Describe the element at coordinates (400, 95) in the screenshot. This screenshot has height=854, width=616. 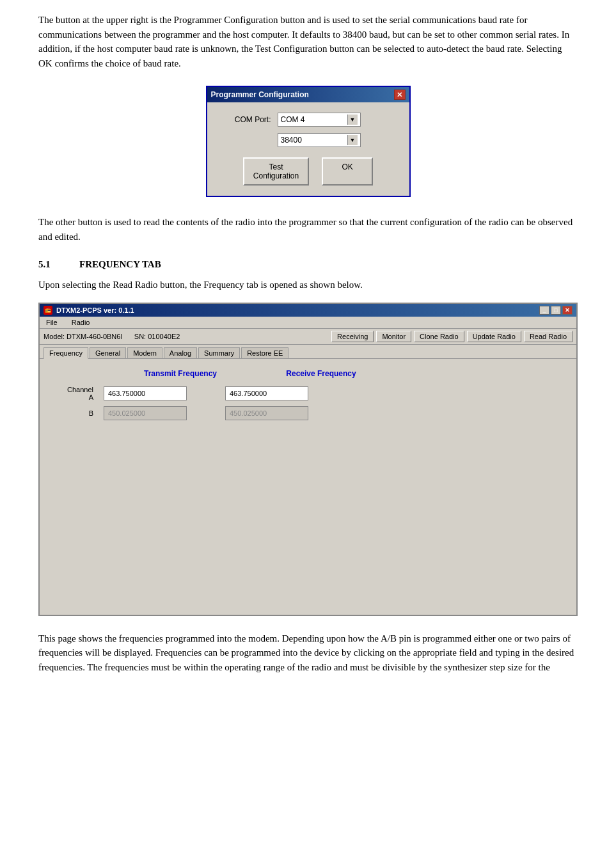
I see `dialog-close-button: ✕` at that location.